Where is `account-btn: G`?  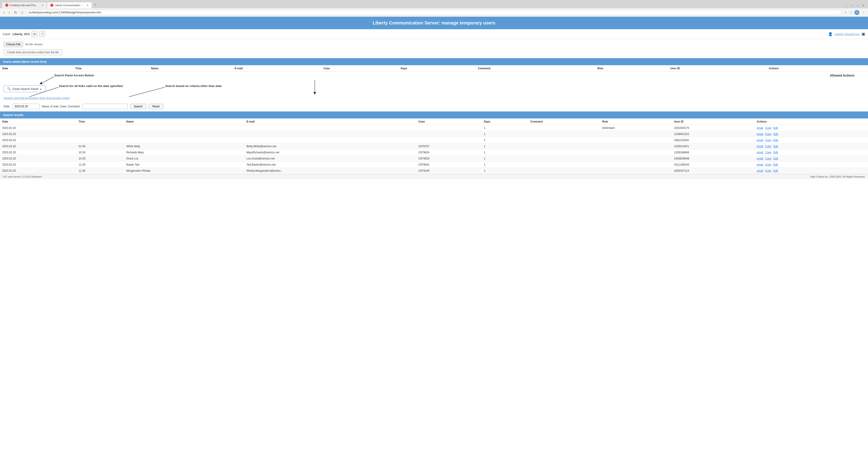
account-btn: G is located at coordinates (857, 12).